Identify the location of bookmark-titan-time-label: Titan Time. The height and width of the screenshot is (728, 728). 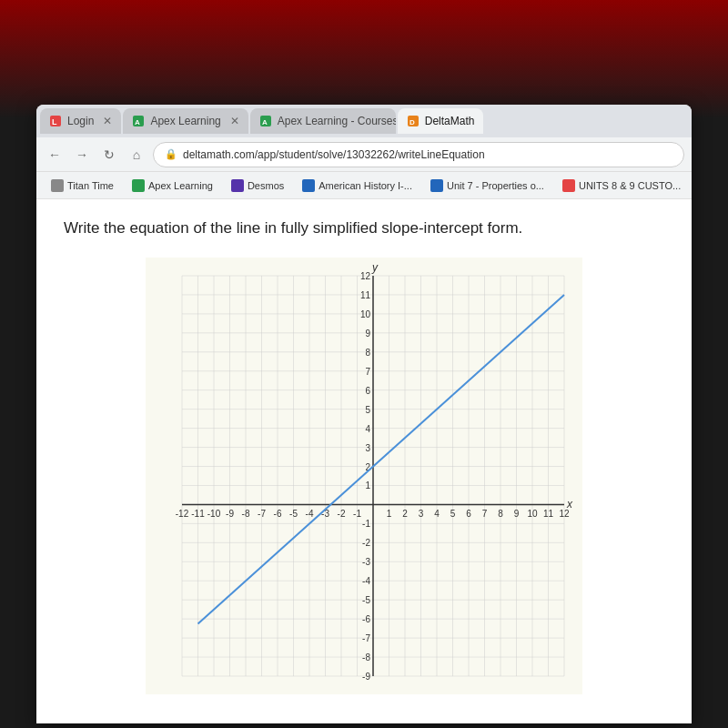
(91, 186).